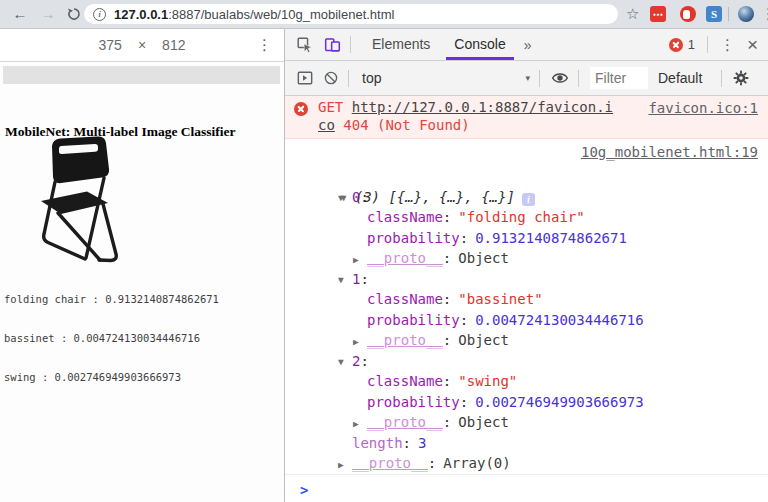 The height and width of the screenshot is (502, 768). Describe the element at coordinates (688, 14) in the screenshot. I see `extension-adblock-icon` at that location.